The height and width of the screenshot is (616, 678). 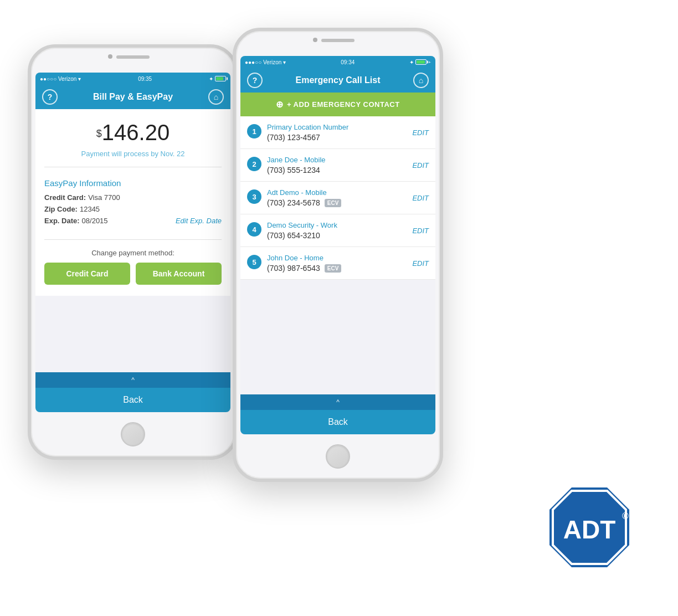 I want to click on contact-name-2: Jane Doe - Mobile, so click(x=337, y=160).